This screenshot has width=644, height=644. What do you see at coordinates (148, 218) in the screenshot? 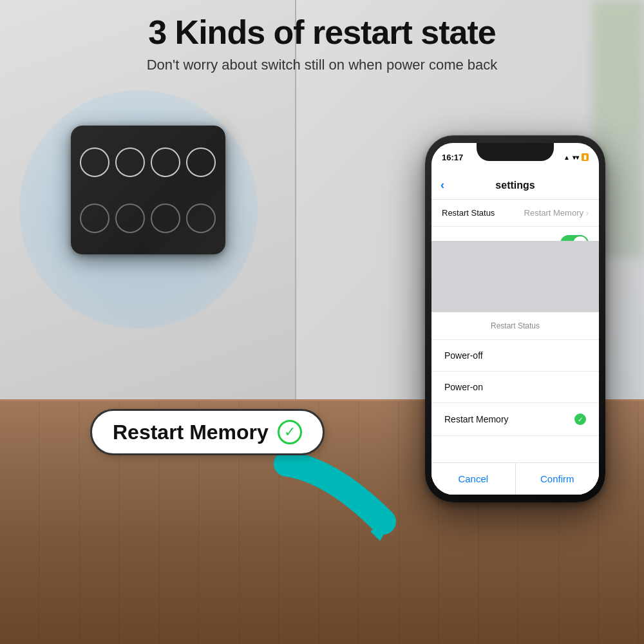
I see `switch-row-bottom` at bounding box center [148, 218].